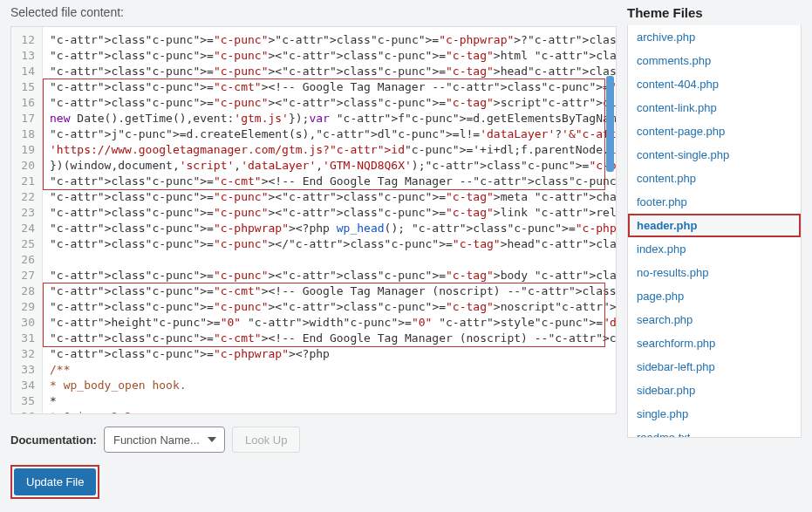 This screenshot has width=812, height=512. What do you see at coordinates (714, 202) in the screenshot?
I see `theme-file-item: footer.php` at bounding box center [714, 202].